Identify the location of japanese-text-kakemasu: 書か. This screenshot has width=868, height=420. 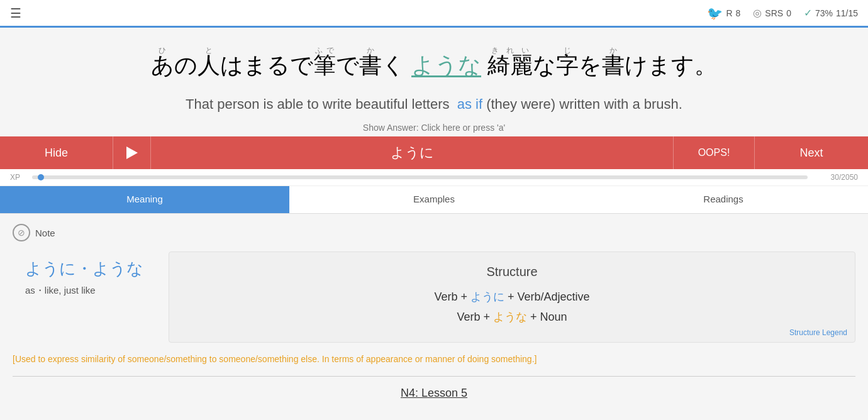
(613, 65).